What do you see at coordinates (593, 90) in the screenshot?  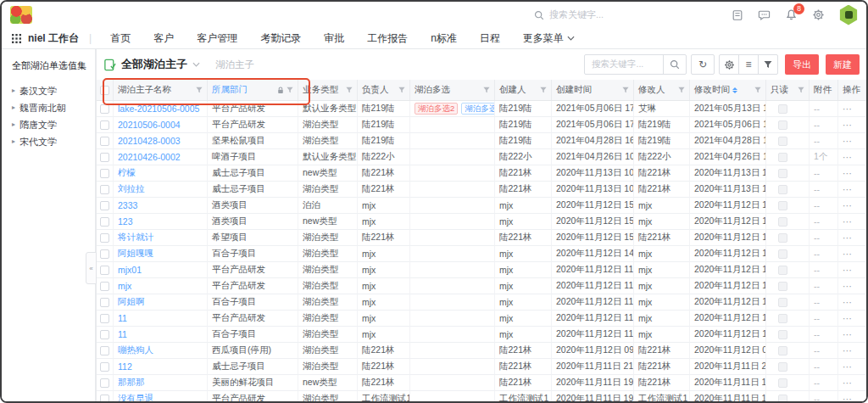 I see `column-header-created: 创建时间` at bounding box center [593, 90].